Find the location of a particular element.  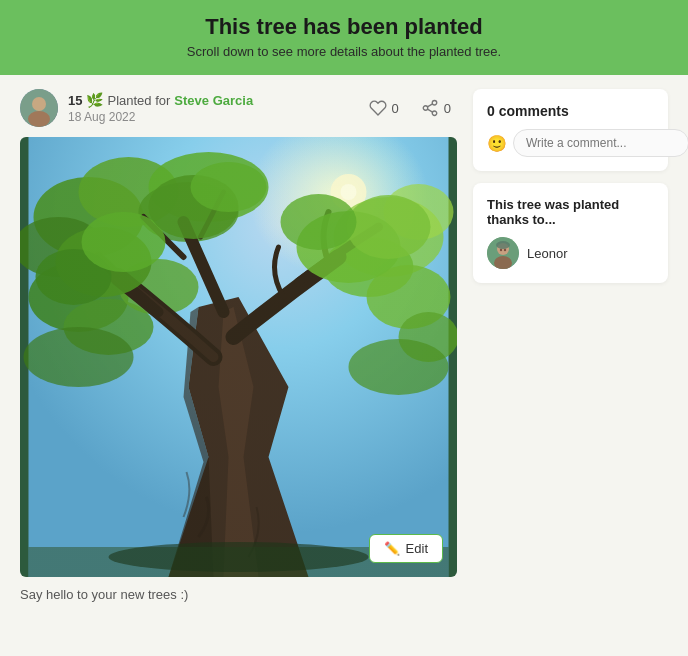

tree-count: 15 is located at coordinates (75, 100).